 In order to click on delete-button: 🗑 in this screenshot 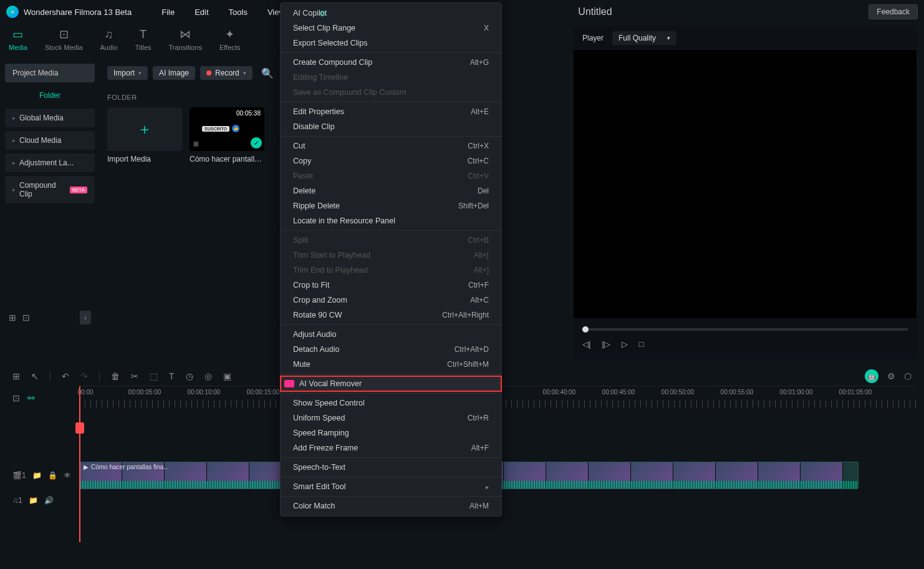, I will do `click(115, 376)`.